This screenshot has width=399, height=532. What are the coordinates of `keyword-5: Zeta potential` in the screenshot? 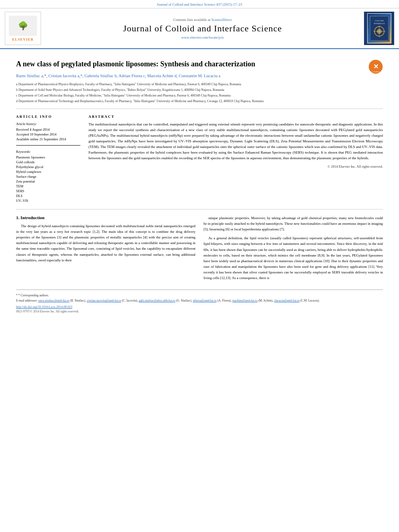 It's located at (48, 181).